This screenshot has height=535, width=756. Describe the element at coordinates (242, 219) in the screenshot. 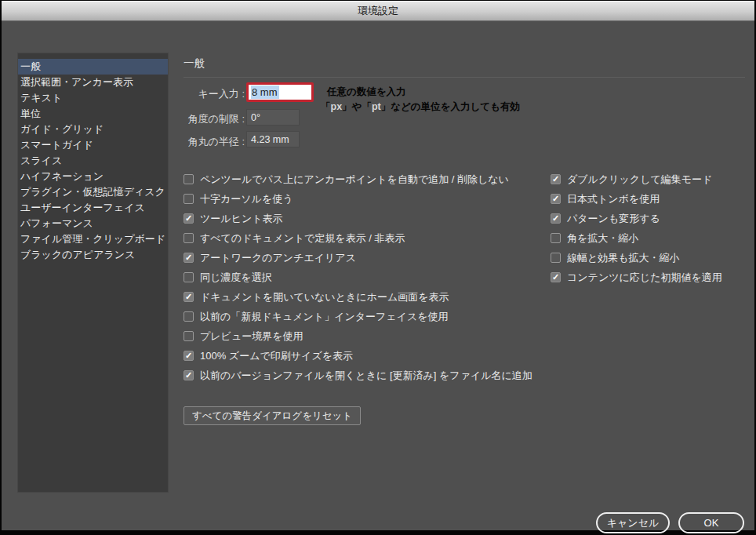

I see `checkbox-label: ツールヒント表示` at that location.